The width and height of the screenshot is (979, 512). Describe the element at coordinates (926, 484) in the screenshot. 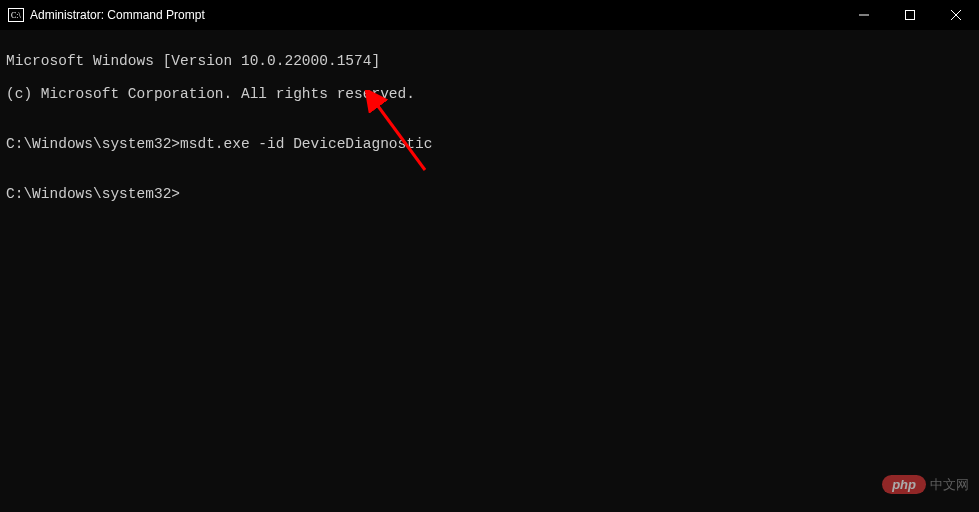

I see `watermark: php 中文网` at that location.